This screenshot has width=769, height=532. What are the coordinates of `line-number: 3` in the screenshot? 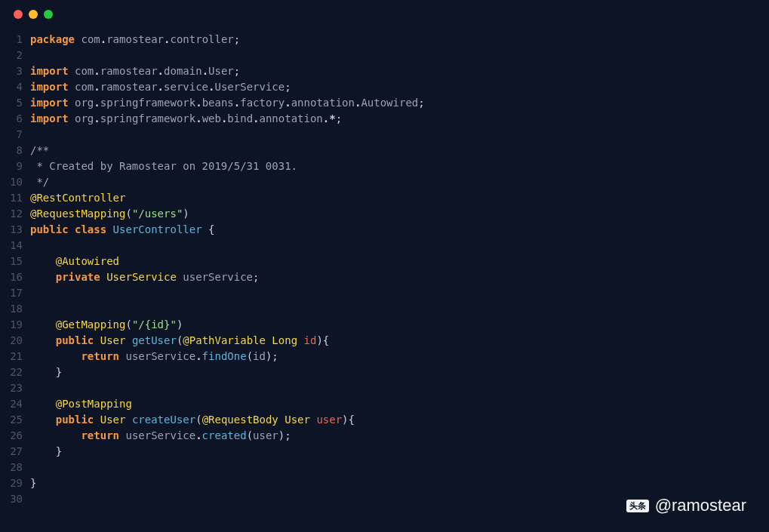 It's located at (15, 71).